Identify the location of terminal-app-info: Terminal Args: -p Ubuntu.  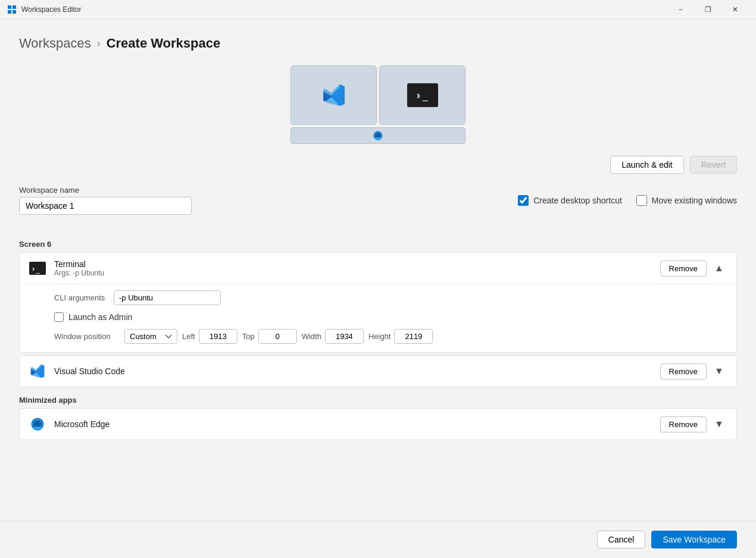
(354, 268).